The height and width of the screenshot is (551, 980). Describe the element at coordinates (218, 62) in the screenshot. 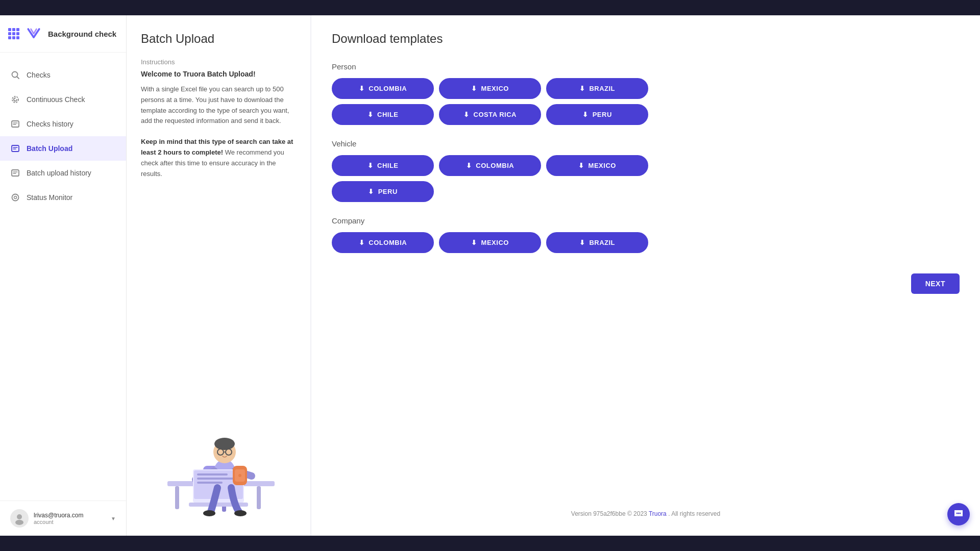

I see `instructions-label: Instructions` at that location.